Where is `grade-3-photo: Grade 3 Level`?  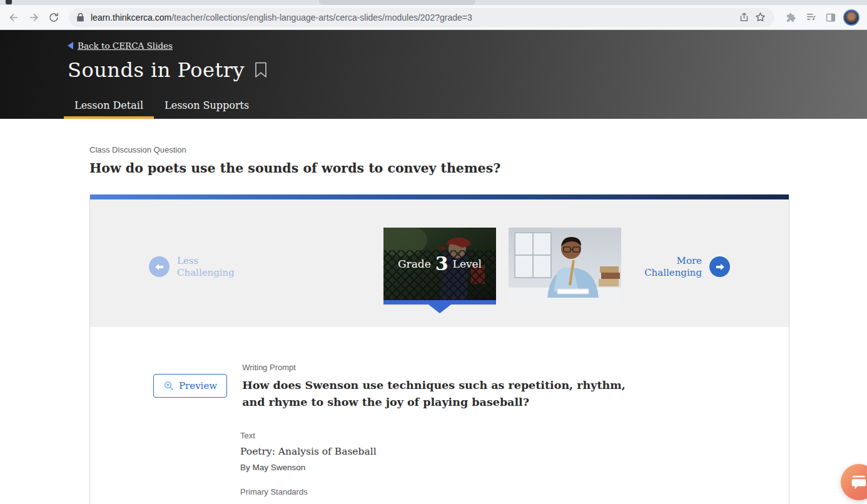 grade-3-photo: Grade 3 Level is located at coordinates (440, 264).